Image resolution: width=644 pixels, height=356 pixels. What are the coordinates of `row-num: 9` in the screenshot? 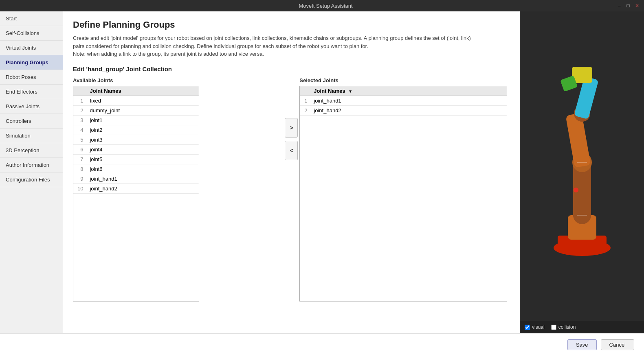 It's located at (79, 179).